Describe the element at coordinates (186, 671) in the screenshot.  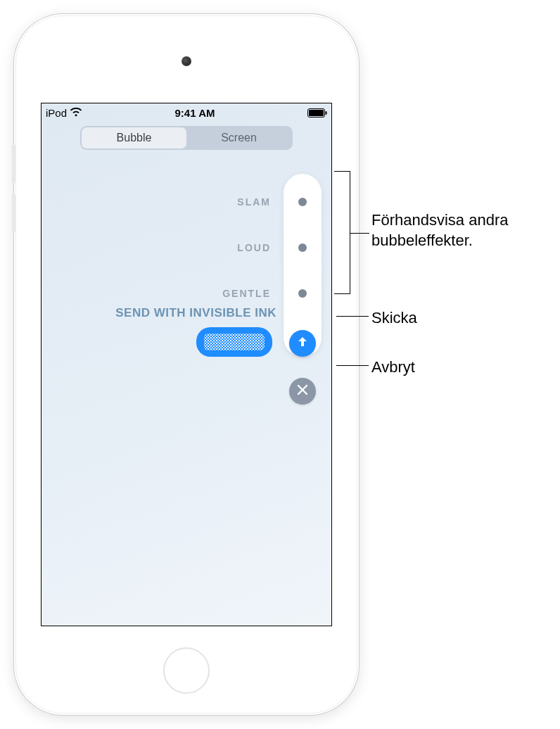
I see `home-button` at that location.